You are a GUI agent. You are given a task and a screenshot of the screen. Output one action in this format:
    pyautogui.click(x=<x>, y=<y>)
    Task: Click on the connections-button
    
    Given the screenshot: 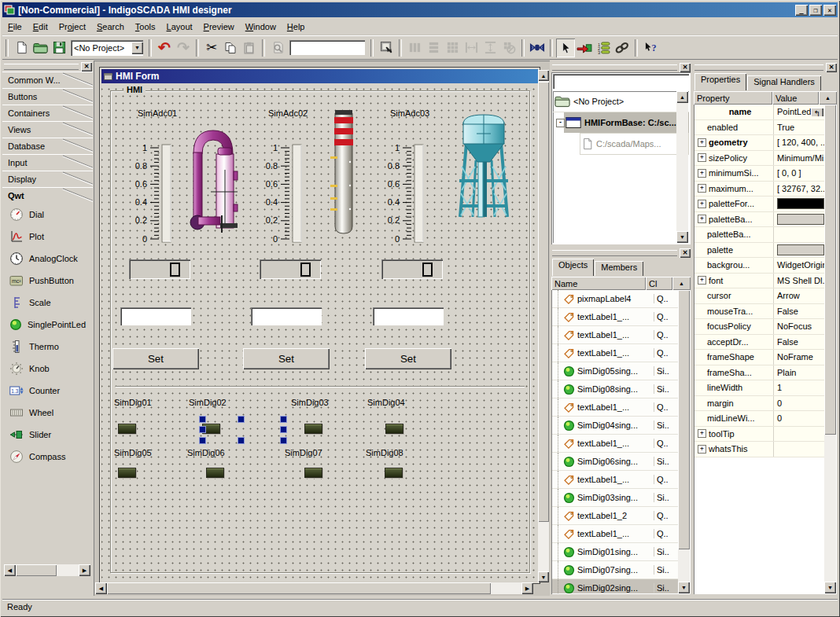 What is the action you would take?
    pyautogui.click(x=622, y=48)
    